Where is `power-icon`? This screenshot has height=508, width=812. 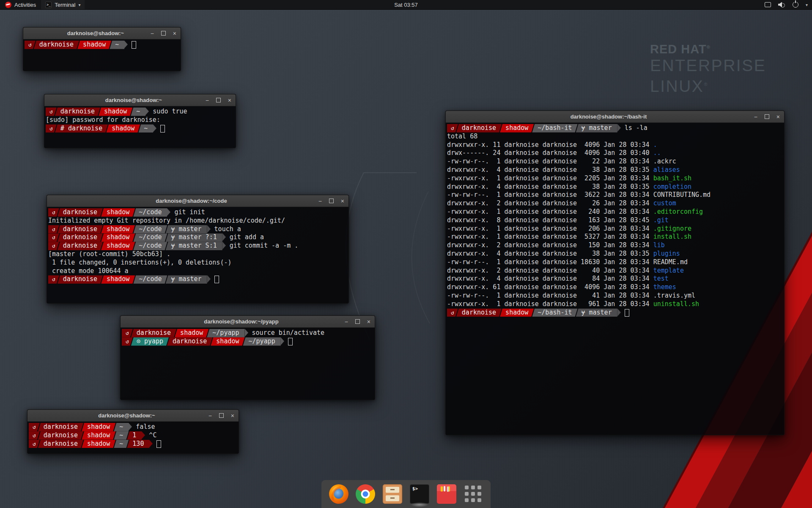
power-icon is located at coordinates (796, 5).